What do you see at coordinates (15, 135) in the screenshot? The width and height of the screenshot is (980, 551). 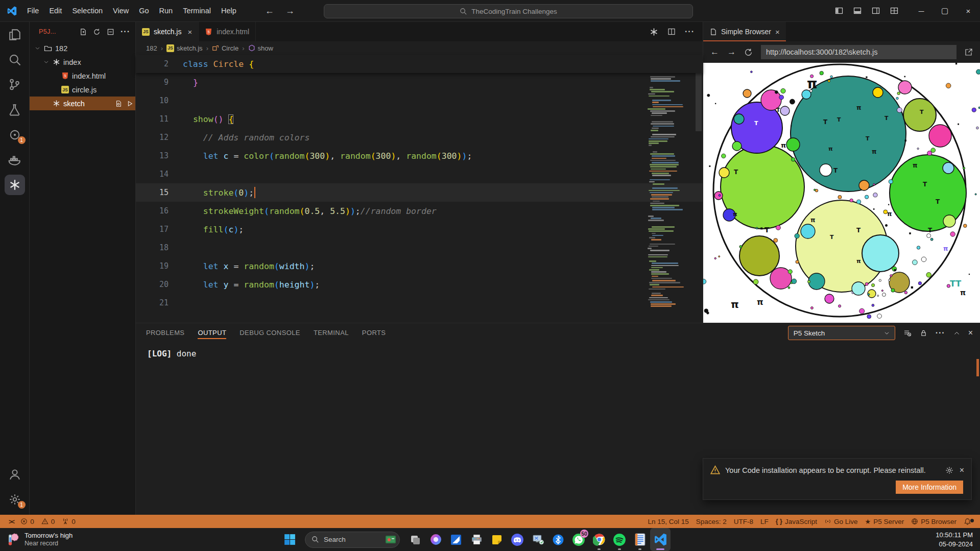 I see `activity-p5-libraries-icon: 1` at bounding box center [15, 135].